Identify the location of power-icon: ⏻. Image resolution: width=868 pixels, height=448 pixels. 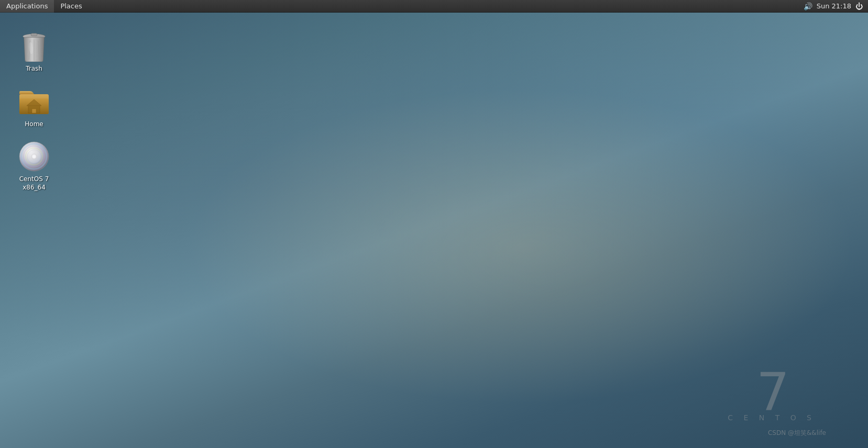
(859, 6).